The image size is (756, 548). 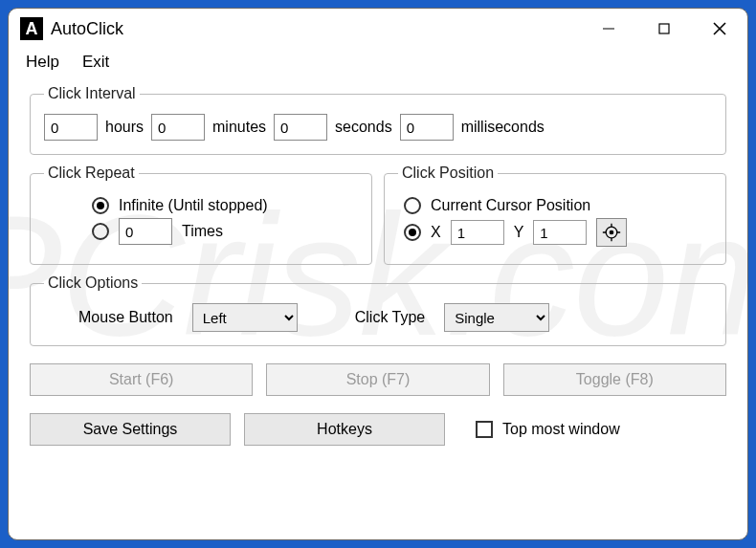 What do you see at coordinates (364, 127) in the screenshot?
I see `seconds-label: seconds` at bounding box center [364, 127].